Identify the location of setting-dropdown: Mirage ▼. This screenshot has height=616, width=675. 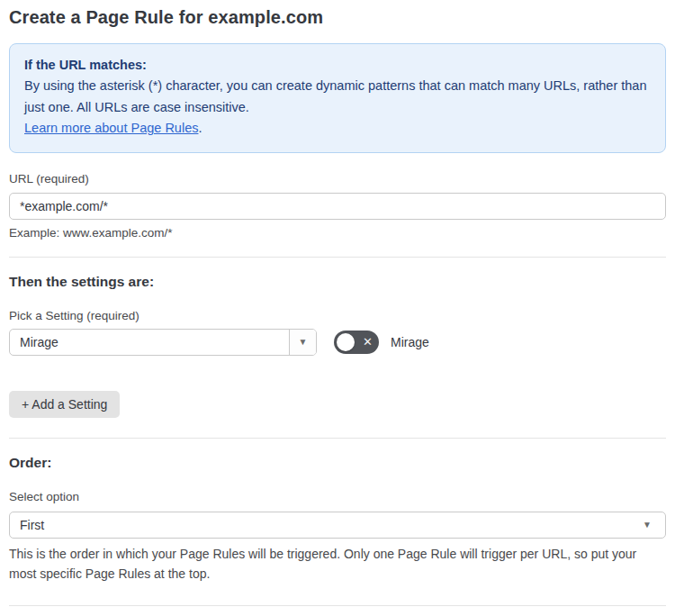
(163, 342).